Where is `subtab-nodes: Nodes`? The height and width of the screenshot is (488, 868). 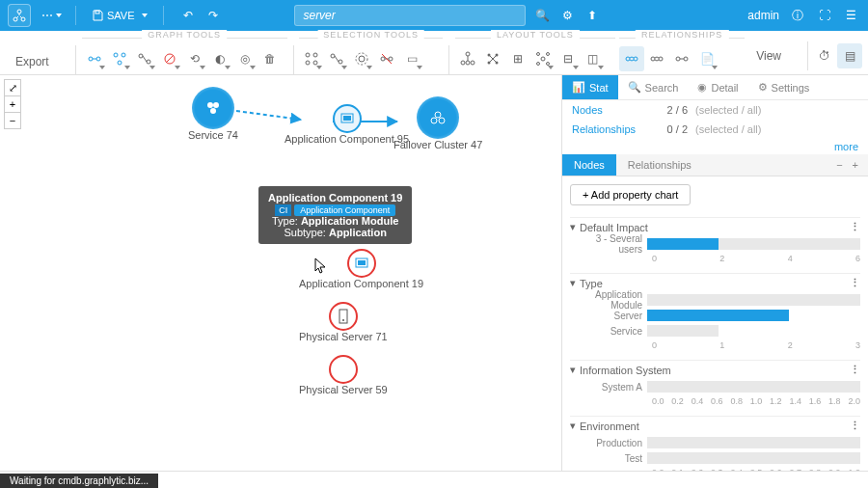
subtab-nodes: Nodes is located at coordinates (589, 165).